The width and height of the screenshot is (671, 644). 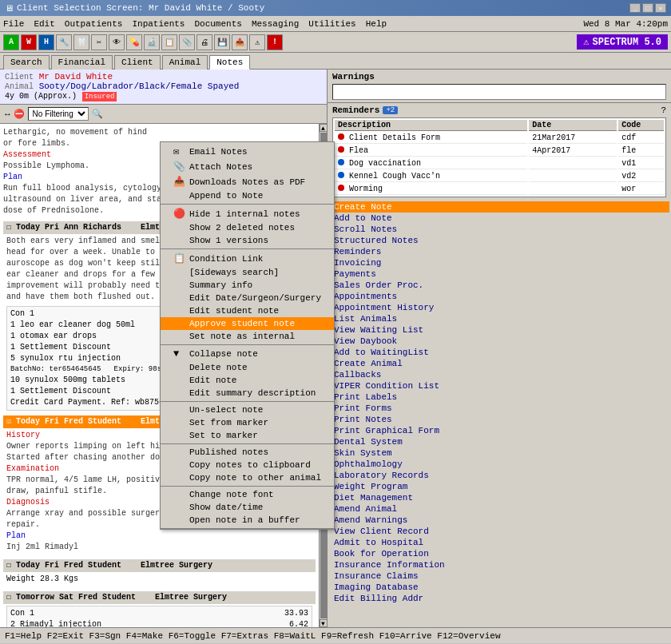 What do you see at coordinates (499, 509) in the screenshot?
I see `right-menu-item: Amend Animal` at bounding box center [499, 509].